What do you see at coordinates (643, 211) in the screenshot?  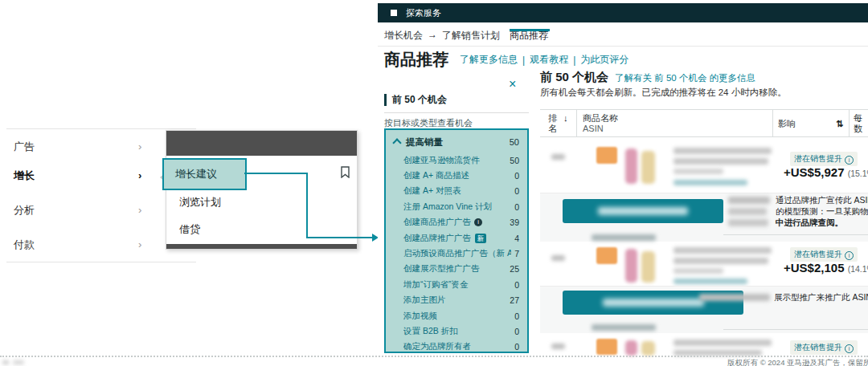 I see `action-button-redacted` at bounding box center [643, 211].